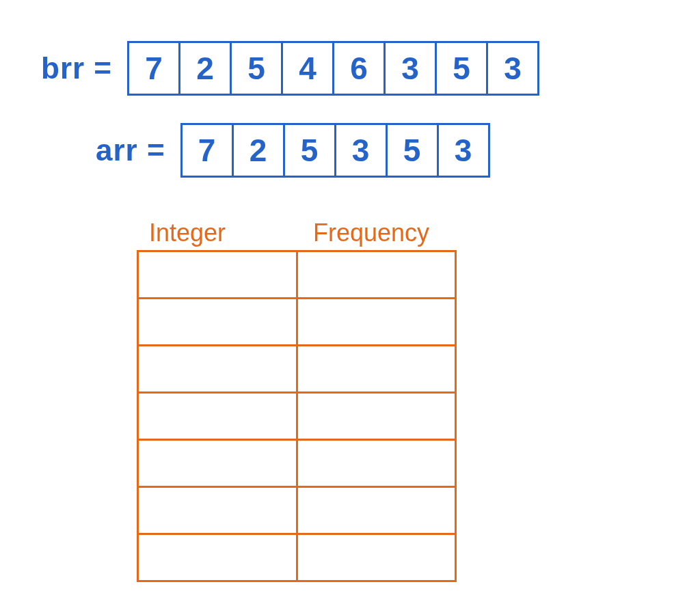 Image resolution: width=700 pixels, height=606 pixels. I want to click on brr-cell: 7, so click(154, 68).